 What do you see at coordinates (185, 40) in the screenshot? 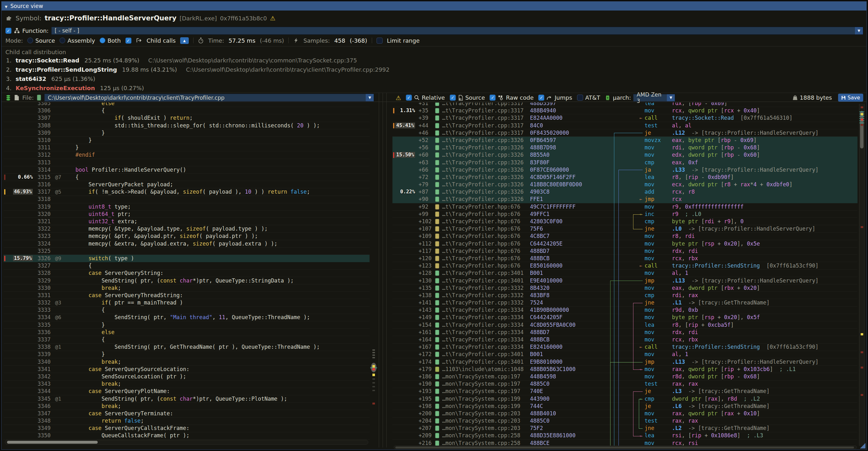
I see `collapse-child-calls-button` at bounding box center [185, 40].